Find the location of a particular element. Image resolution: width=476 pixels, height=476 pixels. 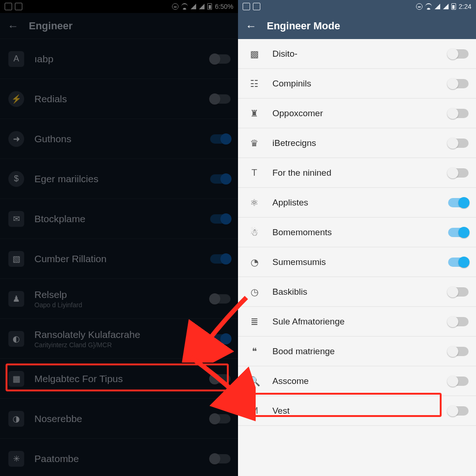

row-icon: T is located at coordinates (254, 173).